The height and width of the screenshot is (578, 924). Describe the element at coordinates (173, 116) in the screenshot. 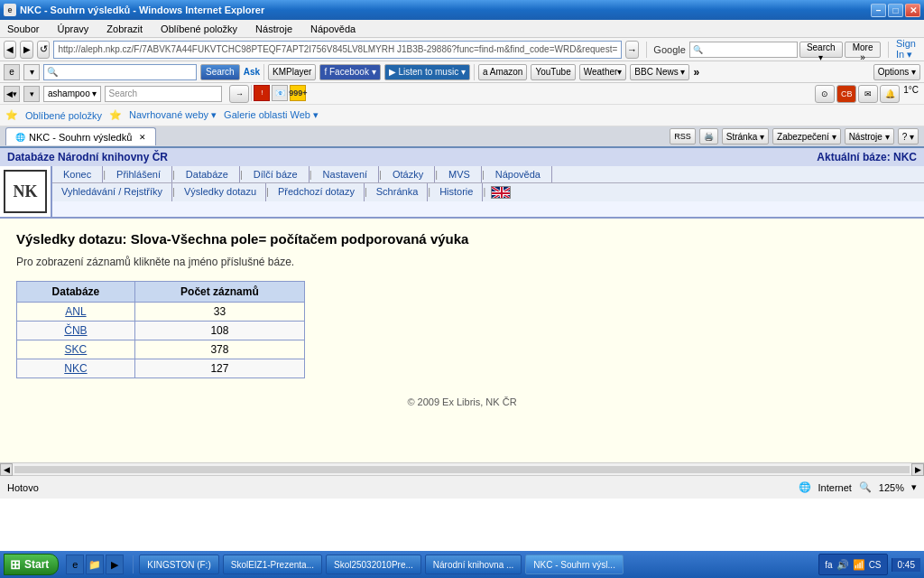

I see `suggested-sites: Navrhované weby ▾` at that location.